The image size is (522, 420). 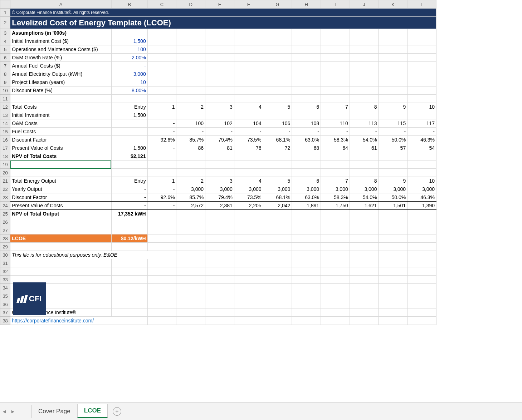 What do you see at coordinates (393, 4) in the screenshot?
I see `column-header-K: K` at bounding box center [393, 4].